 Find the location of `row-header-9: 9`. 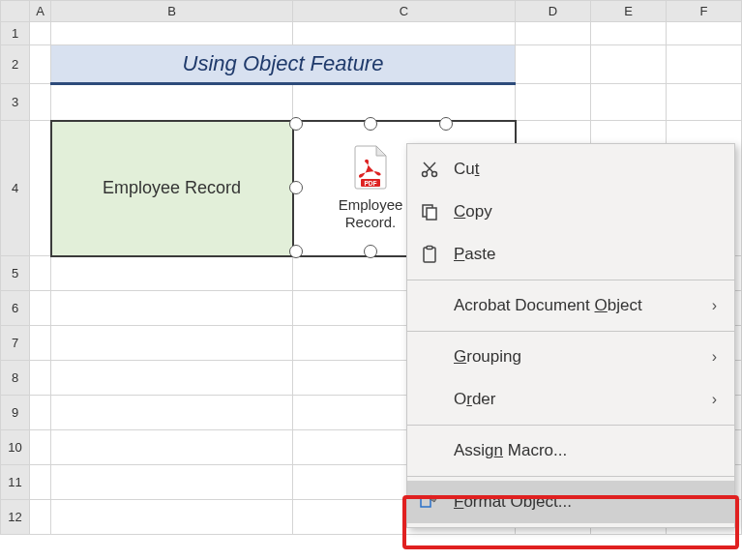

row-header-9: 9 is located at coordinates (15, 413).